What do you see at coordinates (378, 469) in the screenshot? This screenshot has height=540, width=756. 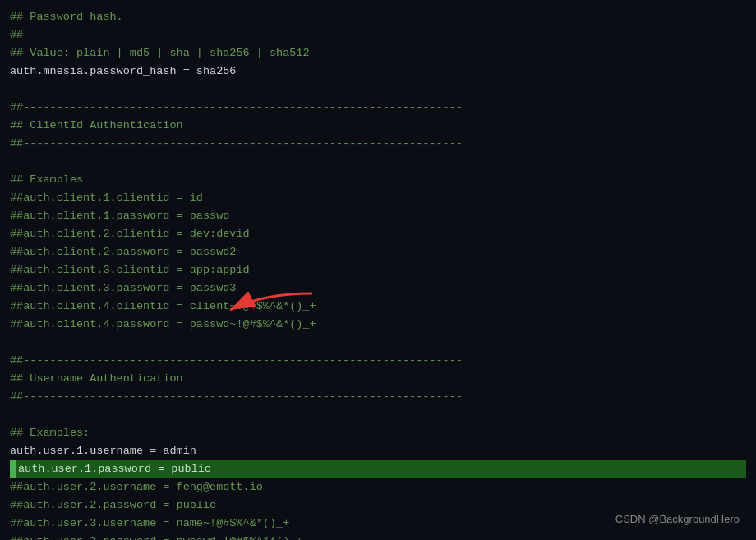 I see `code-line: auth.user.1.password = public` at bounding box center [378, 469].